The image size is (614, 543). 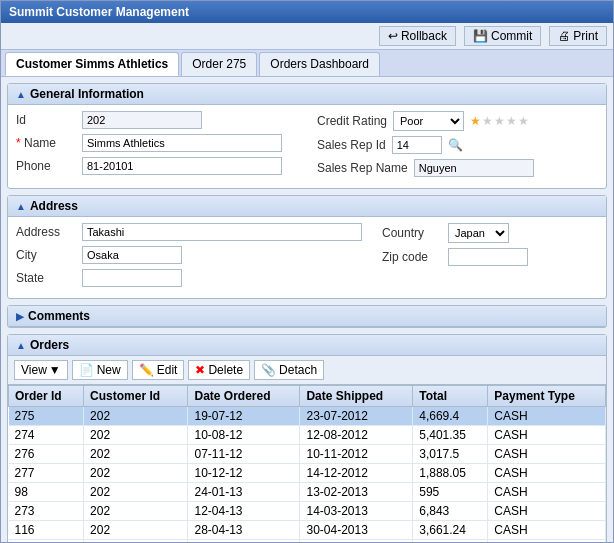 What do you see at coordinates (182, 166) in the screenshot?
I see `phone-input` at bounding box center [182, 166].